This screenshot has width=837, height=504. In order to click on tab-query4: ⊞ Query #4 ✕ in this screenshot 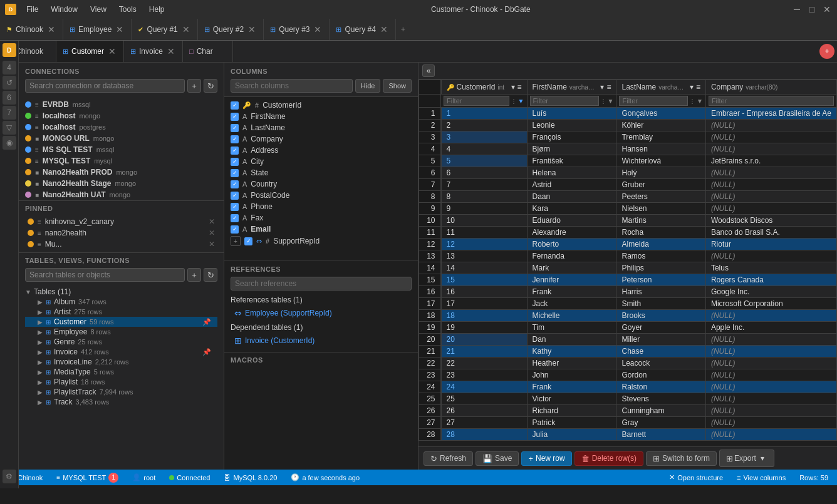, I will do `click(362, 29)`.